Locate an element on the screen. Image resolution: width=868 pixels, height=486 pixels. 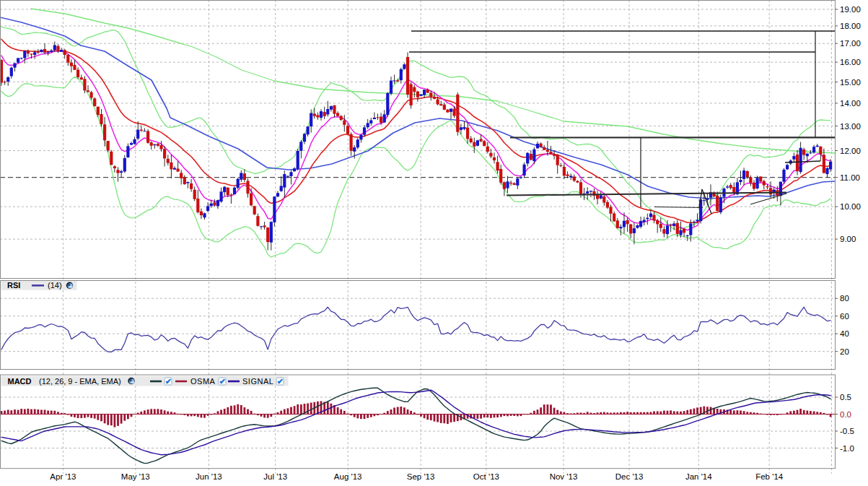
svg-text: Nov '13 is located at coordinates (564, 477).